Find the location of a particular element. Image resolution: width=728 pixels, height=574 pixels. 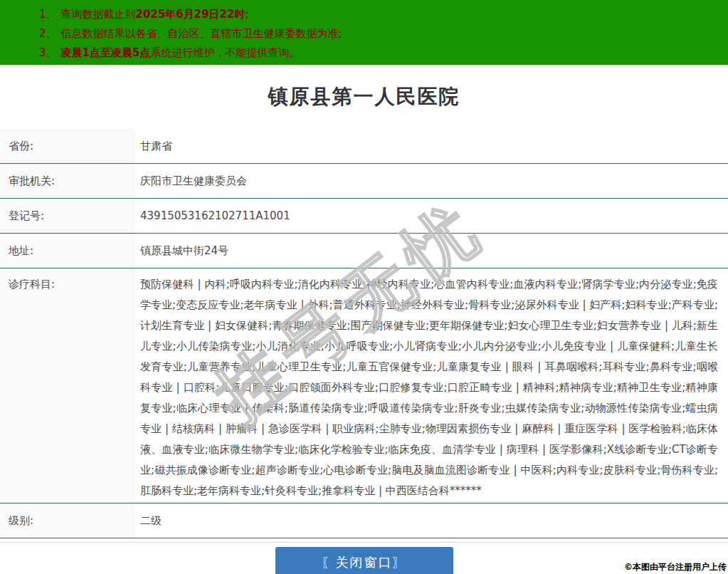

row-label: 级别: is located at coordinates (68, 521).